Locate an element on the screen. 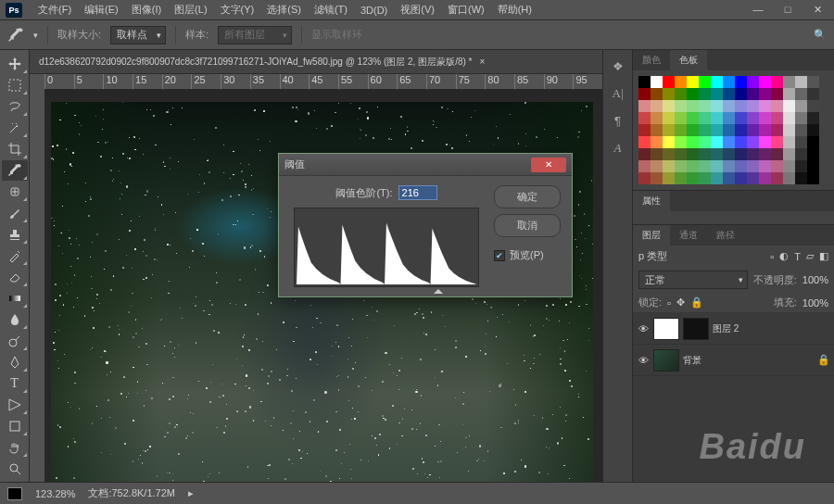  glyphs-icon: A is located at coordinates (618, 148).